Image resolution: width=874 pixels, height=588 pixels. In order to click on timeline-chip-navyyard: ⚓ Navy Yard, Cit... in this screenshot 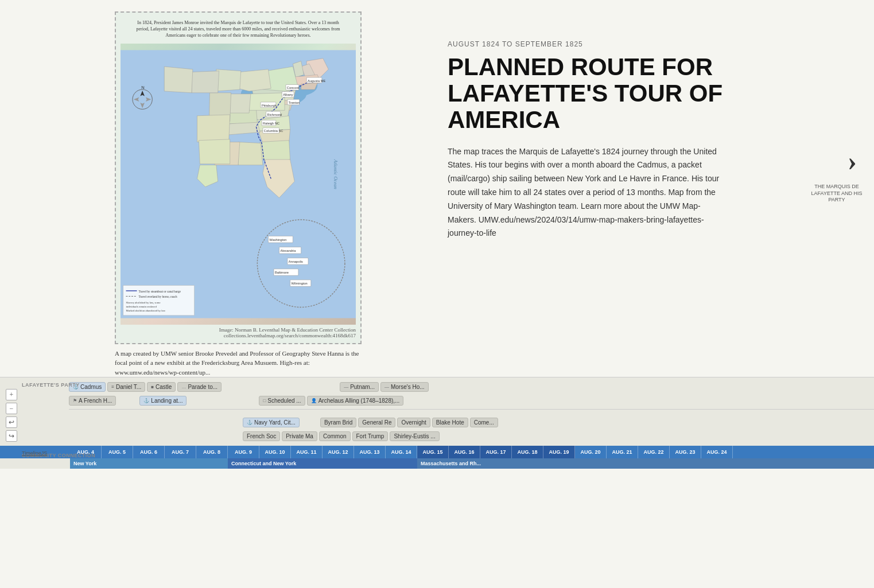, I will do `click(271, 422)`.